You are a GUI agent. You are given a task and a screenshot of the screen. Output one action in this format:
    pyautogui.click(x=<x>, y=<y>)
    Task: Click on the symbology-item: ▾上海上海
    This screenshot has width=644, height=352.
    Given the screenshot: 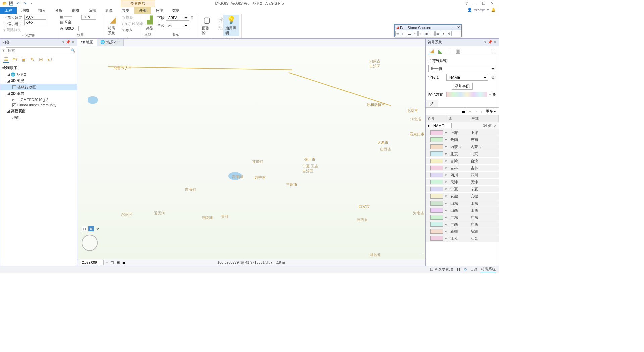 What is the action you would take?
    pyautogui.click(x=462, y=133)
    